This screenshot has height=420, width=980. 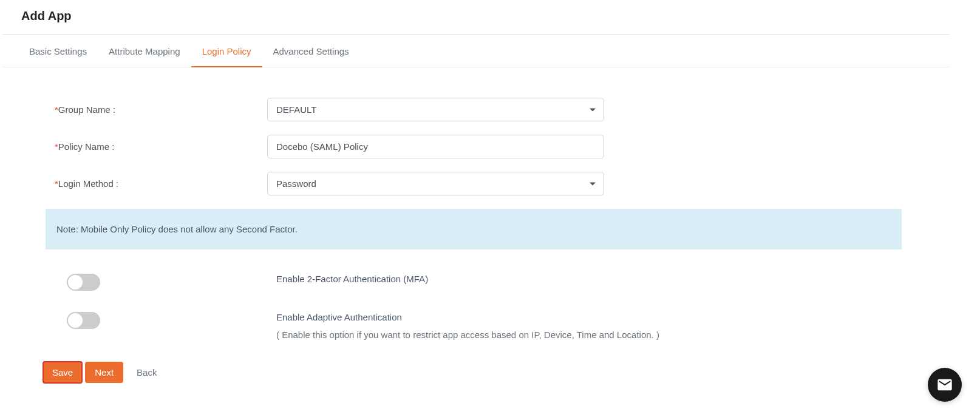 What do you see at coordinates (436, 109) in the screenshot?
I see `group-name-select: DEFAULT` at bounding box center [436, 109].